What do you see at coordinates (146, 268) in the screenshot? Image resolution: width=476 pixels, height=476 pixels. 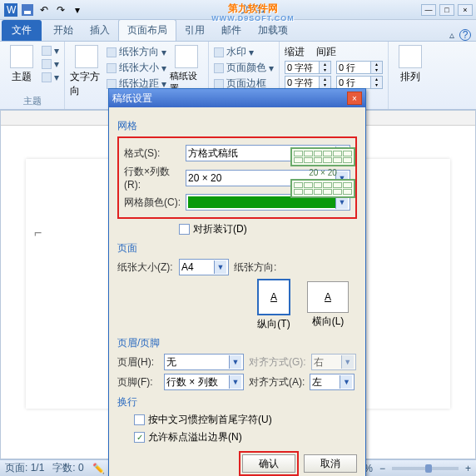 I see `papersize-label: 纸张大小(Z):` at bounding box center [146, 268].